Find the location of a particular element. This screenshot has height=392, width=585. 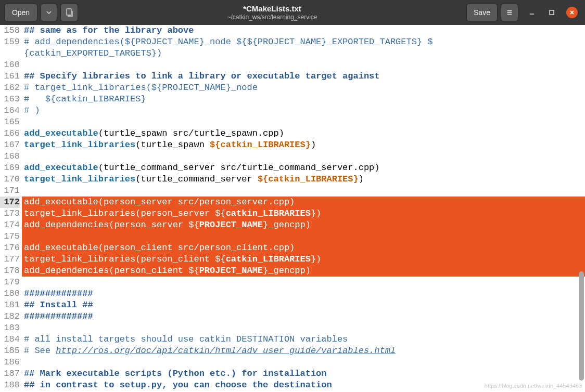

line-number: 188 is located at coordinates (10, 385).